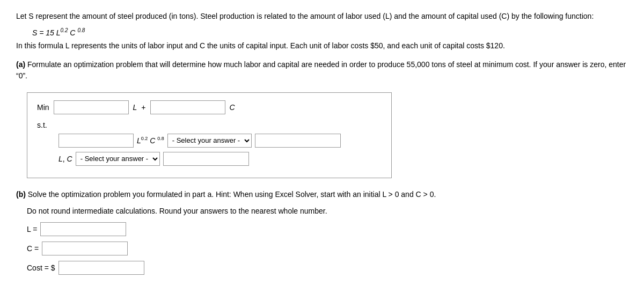  What do you see at coordinates (330, 32) in the screenshot?
I see `formula-line: S = 15 L0.2 C 0.8` at bounding box center [330, 32].